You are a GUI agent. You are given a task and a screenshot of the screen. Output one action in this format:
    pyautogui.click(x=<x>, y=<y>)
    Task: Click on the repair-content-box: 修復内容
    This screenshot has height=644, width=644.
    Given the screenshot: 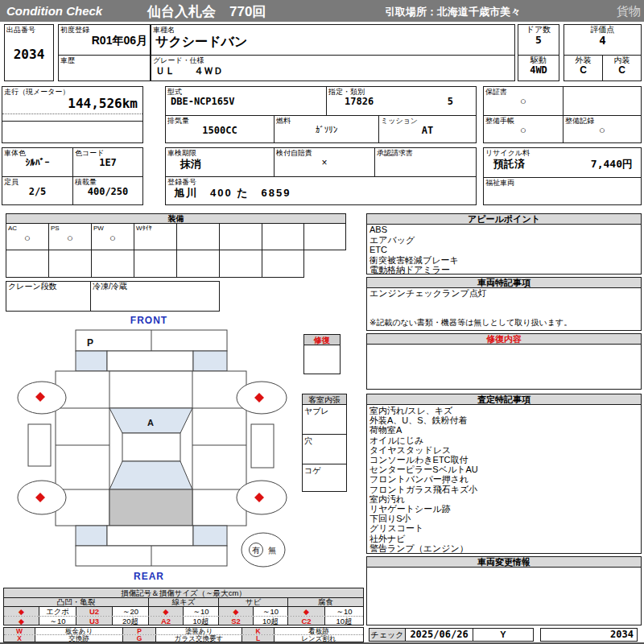 What is the action you would take?
    pyautogui.click(x=504, y=361)
    